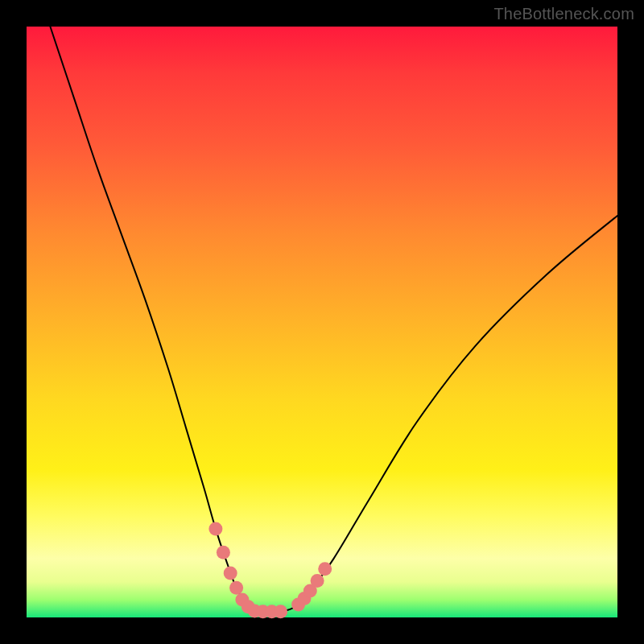  I want to click on watermark-text: TheBottleneck.com, so click(564, 14).